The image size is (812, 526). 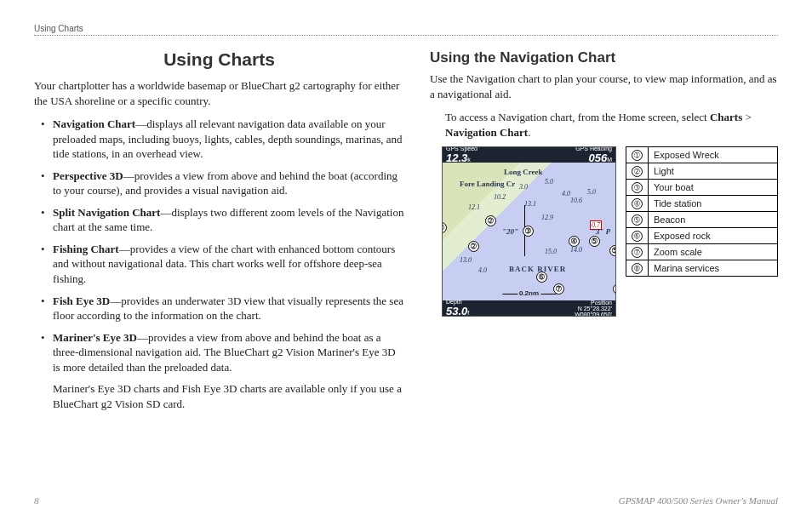 What do you see at coordinates (469, 160) in the screenshot?
I see `gps-speed-unit: k` at bounding box center [469, 160].